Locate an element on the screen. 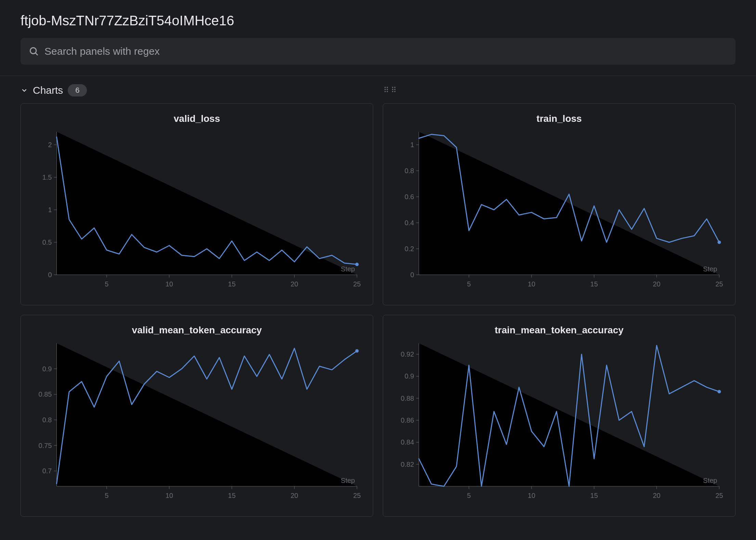 This screenshot has height=540, width=756. svg-text: 1.5 is located at coordinates (47, 177).